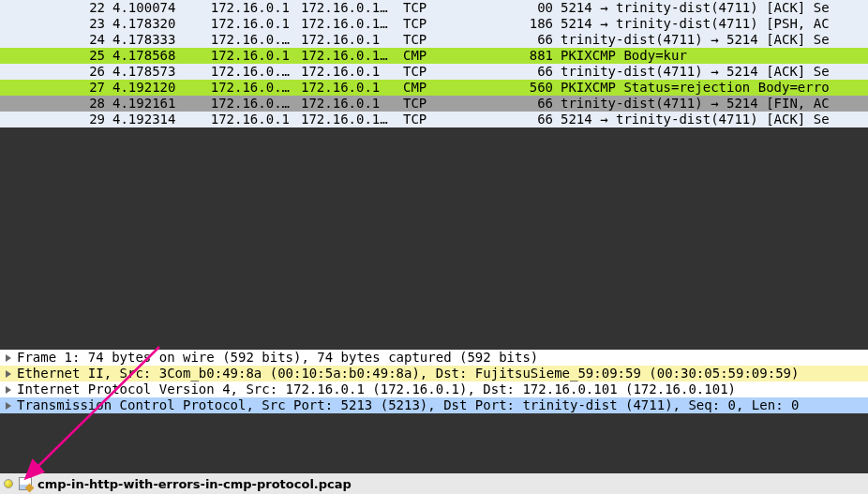 The height and width of the screenshot is (494, 868). Describe the element at coordinates (434, 39) in the screenshot. I see `packet-row: 244.178333172.16.0.…172.16.0.1TCP66trini…` at that location.